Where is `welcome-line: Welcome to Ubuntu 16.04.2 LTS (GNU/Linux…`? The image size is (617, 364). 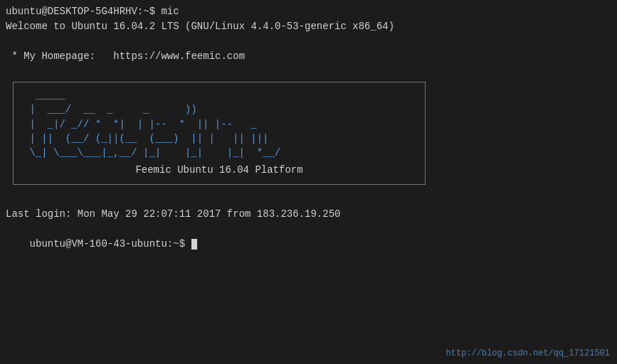 welcome-line: Welcome to Ubuntu 16.04.2 LTS (GNU/Linux… is located at coordinates (309, 27).